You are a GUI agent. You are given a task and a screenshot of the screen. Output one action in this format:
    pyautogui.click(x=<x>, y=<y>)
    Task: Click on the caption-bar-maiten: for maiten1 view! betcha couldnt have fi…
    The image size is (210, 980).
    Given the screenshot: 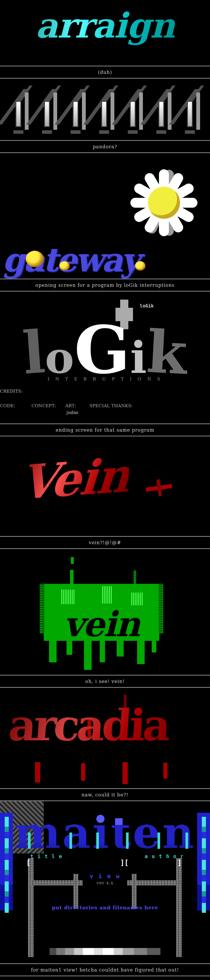 What is the action you would take?
    pyautogui.click(x=105, y=970)
    